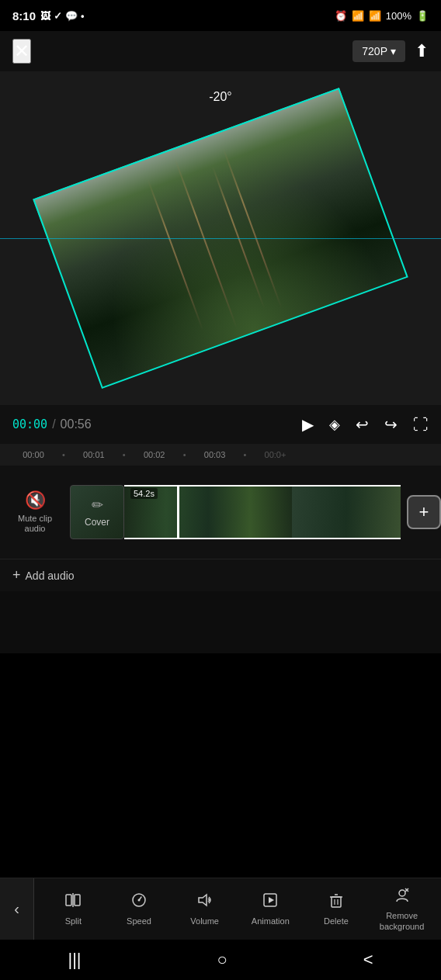  What do you see at coordinates (43, 576) in the screenshot?
I see `add-audio-button: + Add audio` at bounding box center [43, 576].